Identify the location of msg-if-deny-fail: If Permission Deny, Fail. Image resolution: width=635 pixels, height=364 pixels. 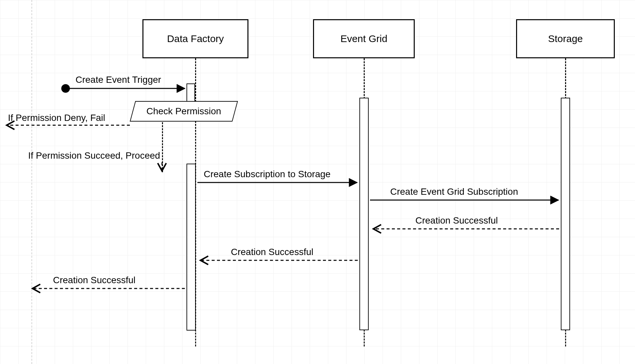
(57, 118).